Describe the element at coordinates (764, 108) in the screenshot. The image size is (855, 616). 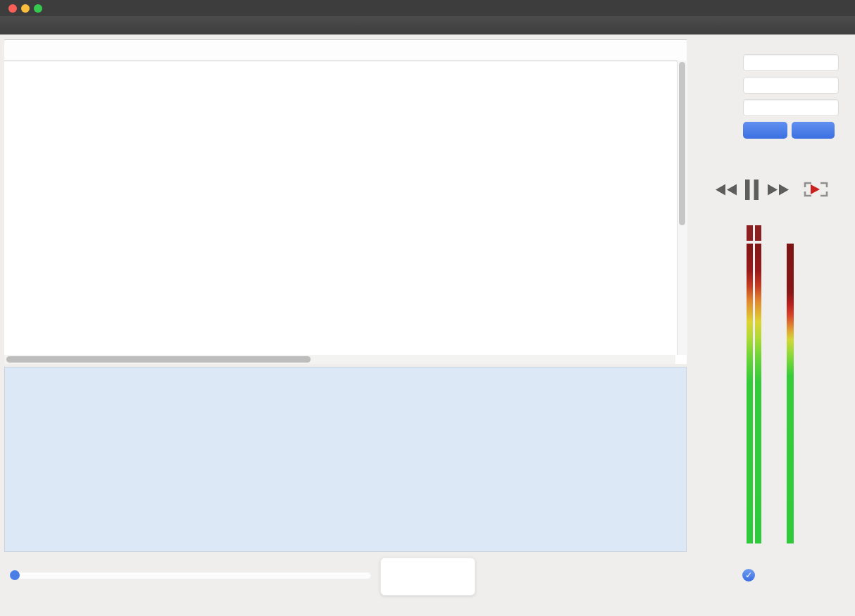
I see `mcn-field-row` at that location.